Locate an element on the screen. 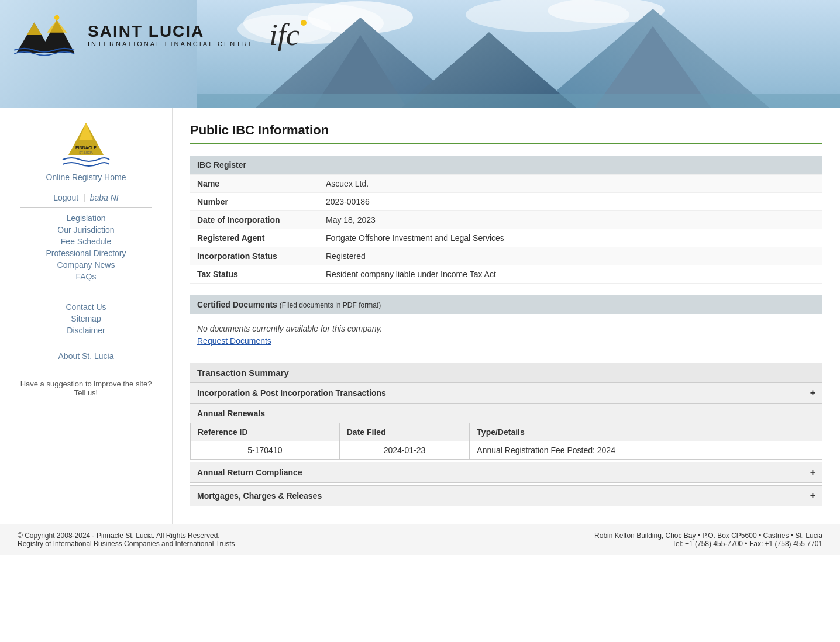 The image size is (840, 642). logout-area: Logout | baba NI is located at coordinates (86, 198).